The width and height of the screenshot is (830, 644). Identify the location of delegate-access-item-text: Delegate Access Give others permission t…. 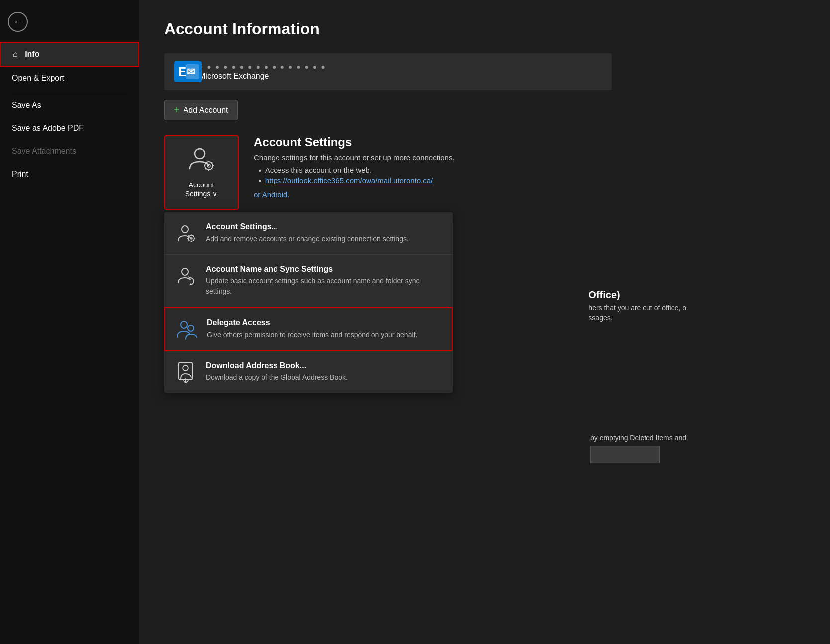
(324, 329).